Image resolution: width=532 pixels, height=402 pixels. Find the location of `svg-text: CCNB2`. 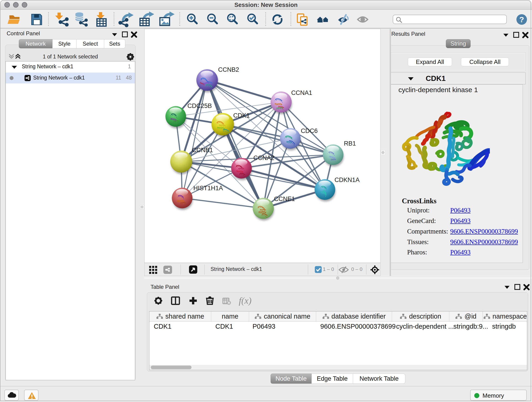

svg-text: CCNB2 is located at coordinates (229, 70).